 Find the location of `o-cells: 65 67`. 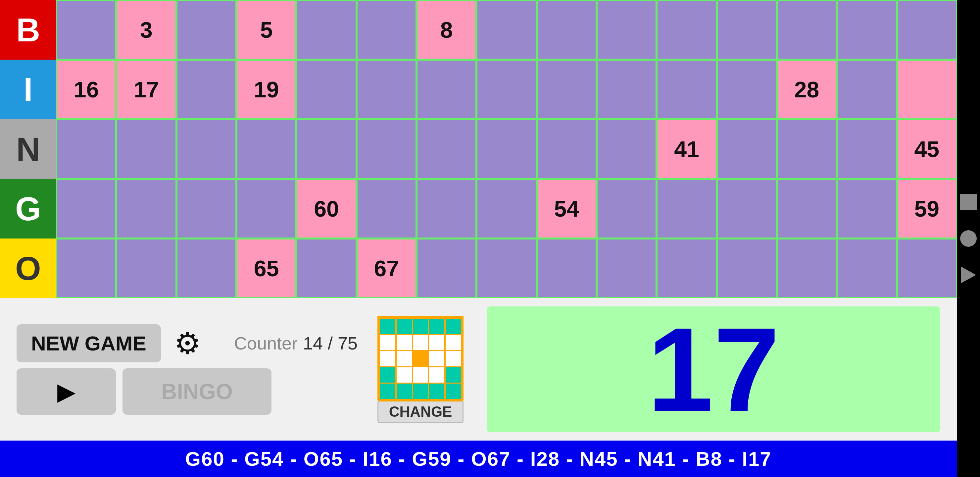

o-cells: 65 67 is located at coordinates (507, 268).